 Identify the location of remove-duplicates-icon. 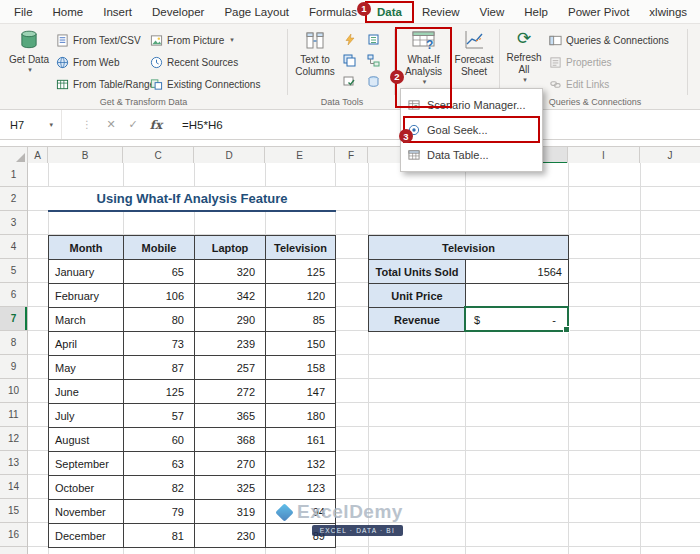
(349, 60).